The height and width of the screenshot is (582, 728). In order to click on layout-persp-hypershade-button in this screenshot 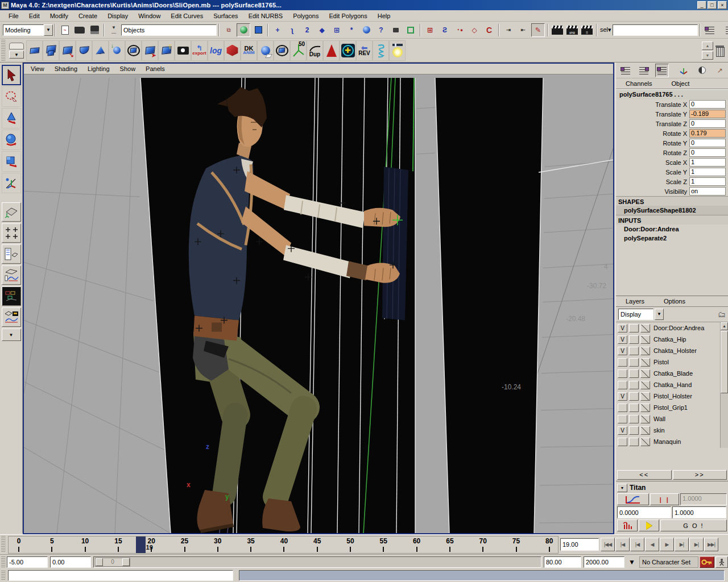, I will do `click(11, 317)`.